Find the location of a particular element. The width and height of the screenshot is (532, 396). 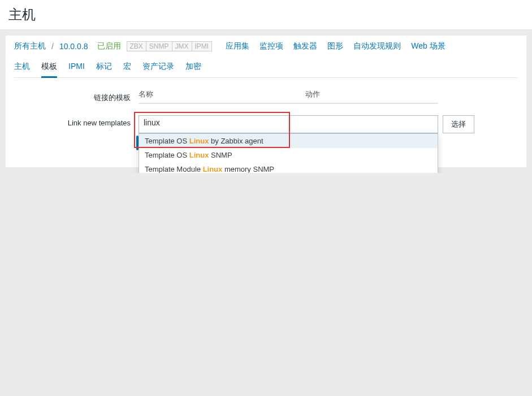

tab-encryption: 加密 is located at coordinates (193, 68).